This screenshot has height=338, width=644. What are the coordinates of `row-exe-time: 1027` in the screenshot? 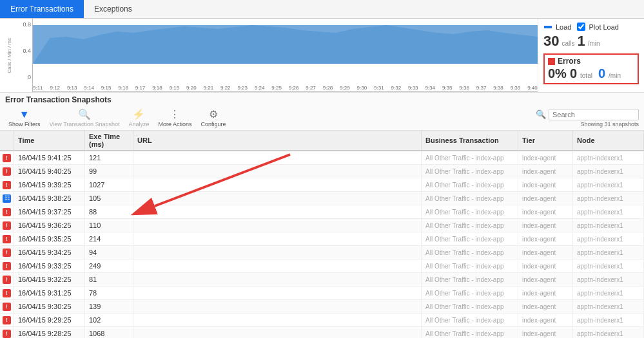 It's located at (110, 185).